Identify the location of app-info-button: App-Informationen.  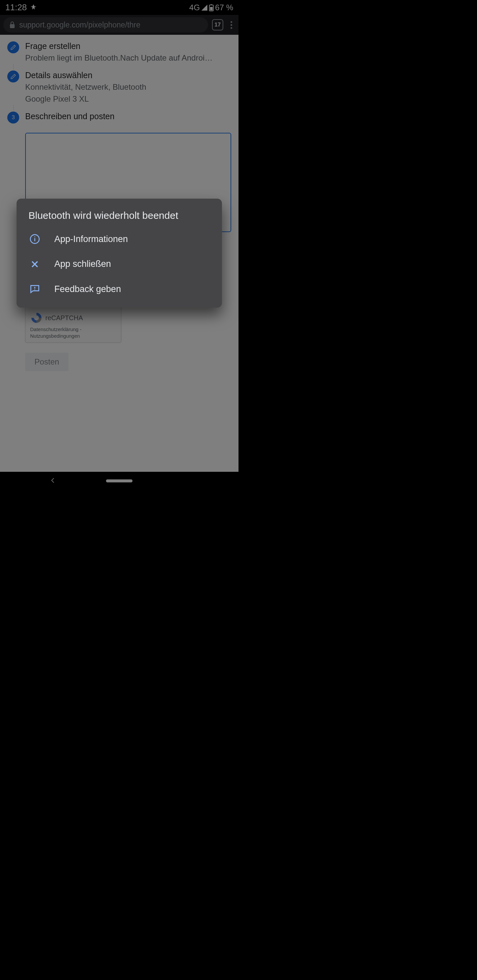
(120, 239).